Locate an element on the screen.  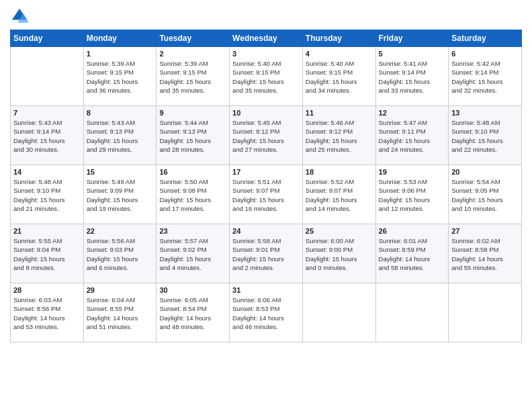
day-info: Sunrise: 5:41 AMSunset: 9:14 PMDaylight:… is located at coordinates (412, 77).